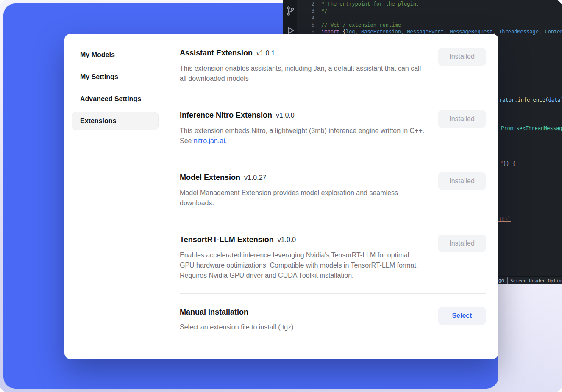 Image resolution: width=562 pixels, height=392 pixels. Describe the element at coordinates (115, 99) in the screenshot. I see `sidebar-item-advanced-settings: Advanced Settings` at that location.